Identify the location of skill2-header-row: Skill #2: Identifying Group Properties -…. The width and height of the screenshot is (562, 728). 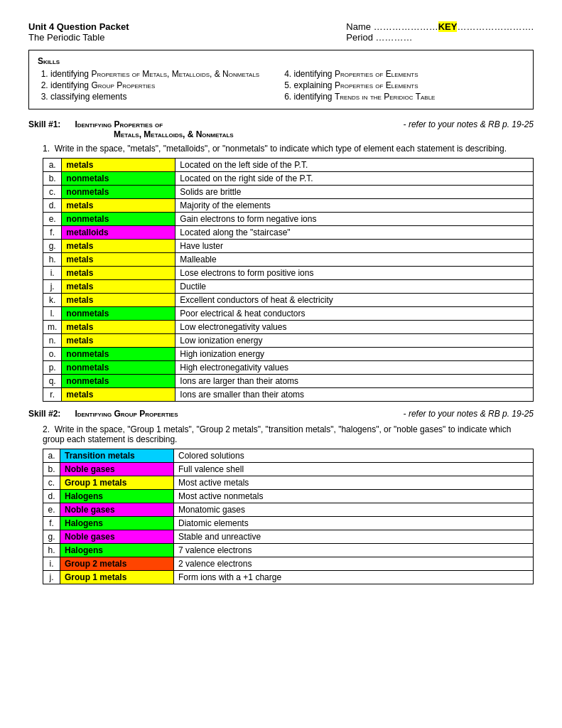
(281, 414).